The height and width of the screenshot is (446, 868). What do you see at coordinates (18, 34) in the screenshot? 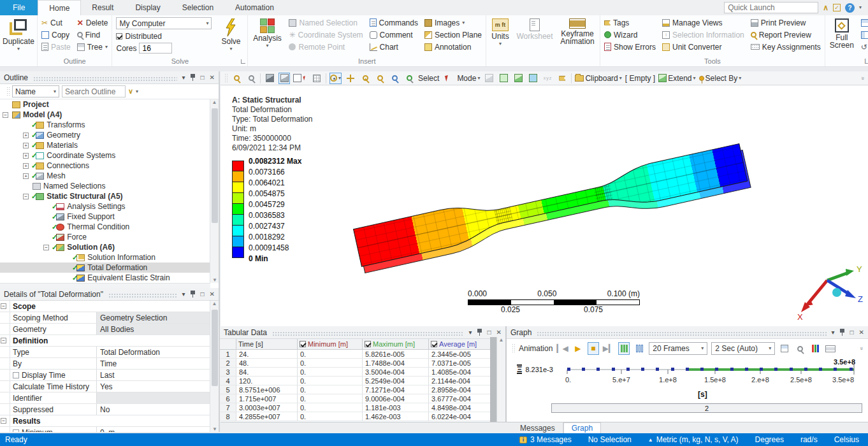
I see `duplicate-button: Duplicate ▾` at bounding box center [18, 34].